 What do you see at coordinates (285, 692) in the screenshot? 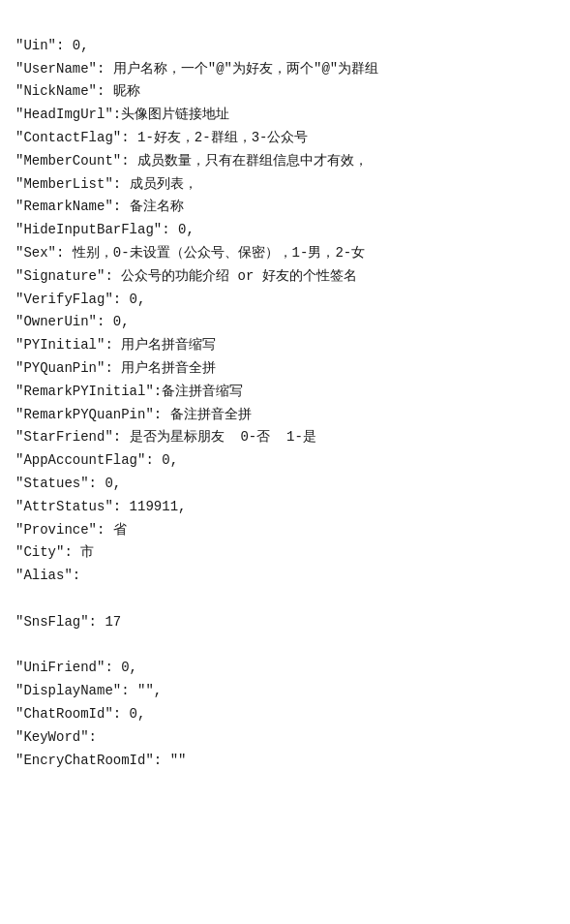
I see `code-line-displayname: "DisplayName": "",` at bounding box center [285, 692].